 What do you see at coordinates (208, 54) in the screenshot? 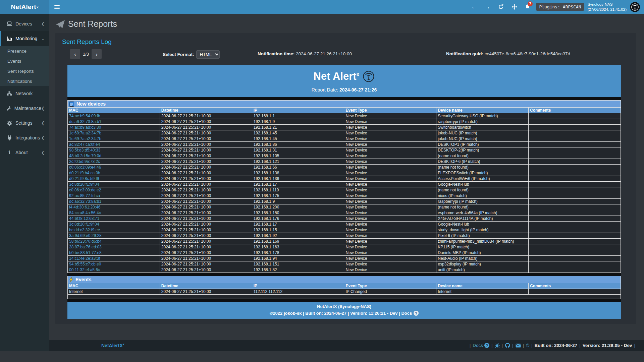
I see `format-select: HTML` at bounding box center [208, 54].